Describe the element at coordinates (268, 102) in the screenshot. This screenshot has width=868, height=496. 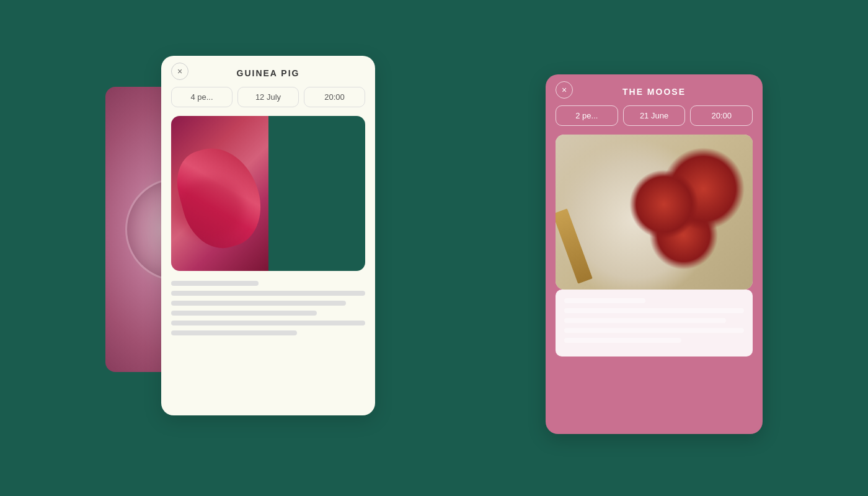
I see `guinea-pig-info-pills: 4 pe... 12 July 20:00` at that location.